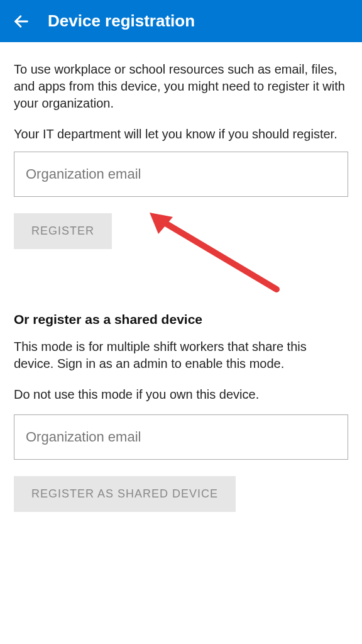  Describe the element at coordinates (21, 21) in the screenshot. I see `back-arrow-icon` at that location.